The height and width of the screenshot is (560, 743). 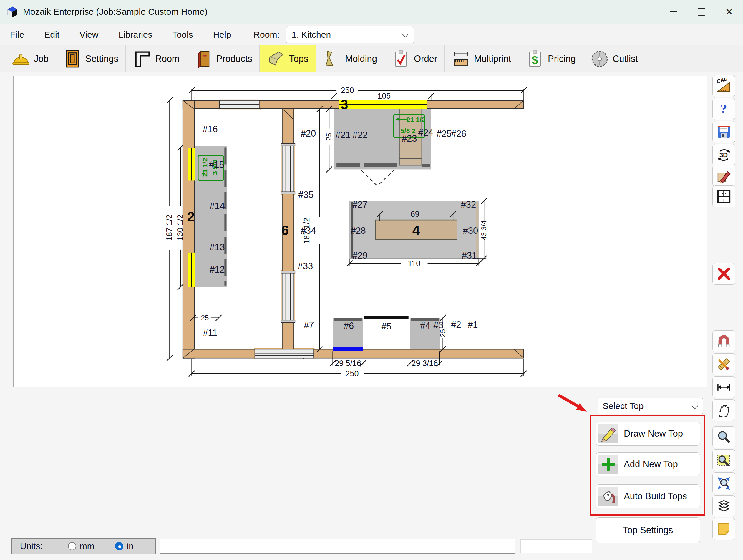 What do you see at coordinates (724, 155) in the screenshot?
I see `view-3d-button: 3D` at bounding box center [724, 155].